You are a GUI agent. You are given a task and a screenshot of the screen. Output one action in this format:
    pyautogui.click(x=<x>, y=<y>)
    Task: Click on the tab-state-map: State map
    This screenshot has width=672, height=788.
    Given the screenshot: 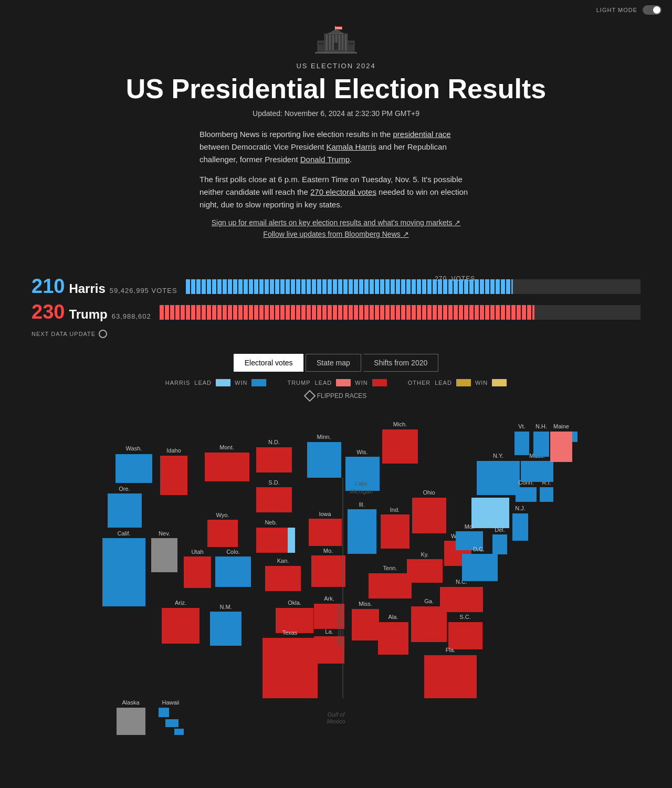 What is the action you would take?
    pyautogui.click(x=333, y=363)
    